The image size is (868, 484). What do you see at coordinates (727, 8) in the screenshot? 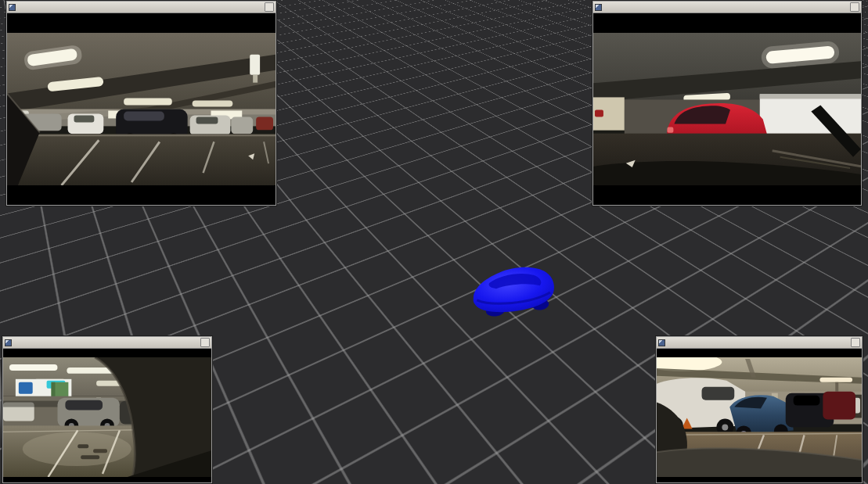
I see `titlebar-front-right` at bounding box center [727, 8].